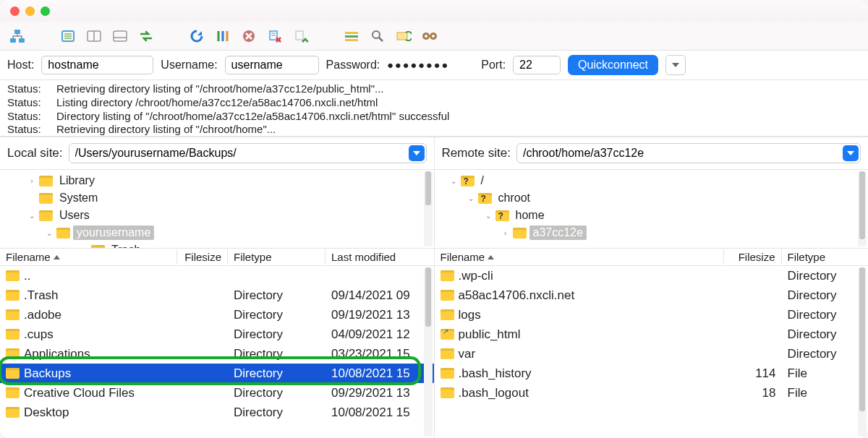  Describe the element at coordinates (217, 334) in the screenshot. I see `table-row: .cupsDirectory04/09/2021 12` at that location.